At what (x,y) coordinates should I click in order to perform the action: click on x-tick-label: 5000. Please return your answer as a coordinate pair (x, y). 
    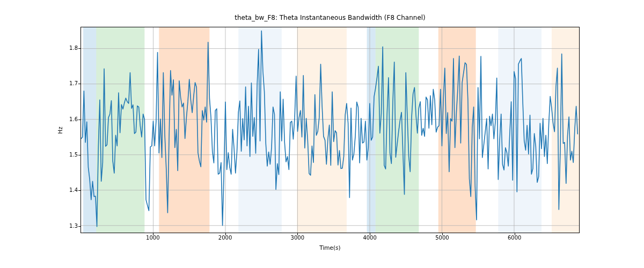
    Looking at the image, I should click on (442, 238).